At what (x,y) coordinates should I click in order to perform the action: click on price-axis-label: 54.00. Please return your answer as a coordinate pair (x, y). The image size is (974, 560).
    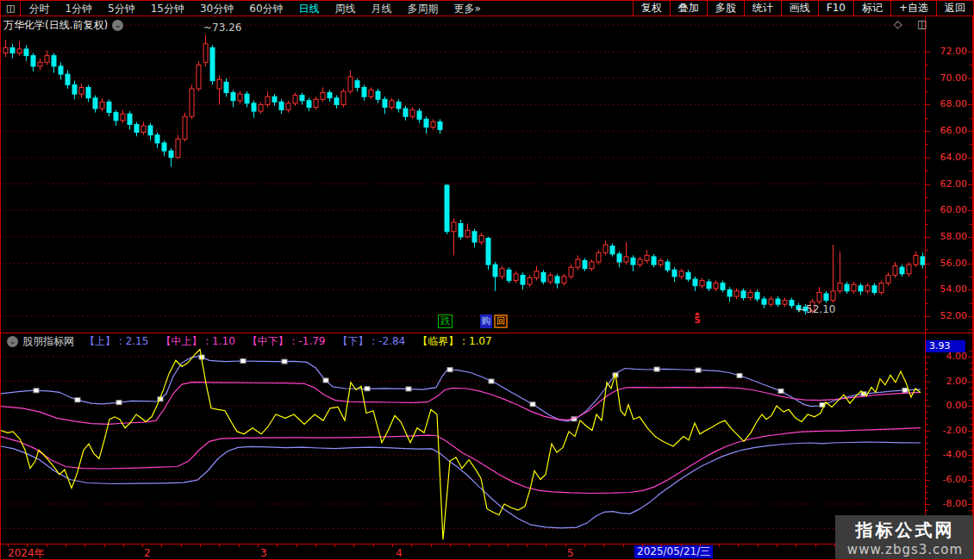
    Looking at the image, I should click on (946, 289).